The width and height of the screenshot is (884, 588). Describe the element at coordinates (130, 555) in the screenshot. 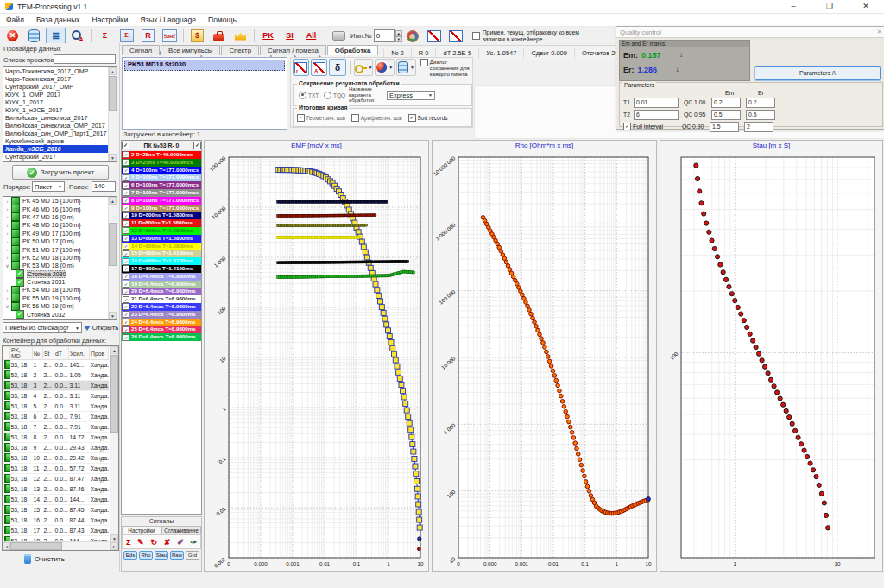

I see `signal-mode-button-eds: Eds` at that location.